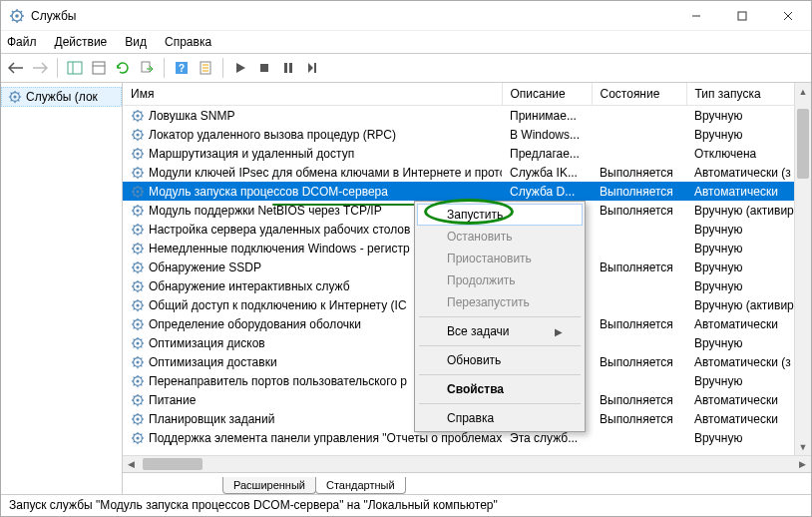  What do you see at coordinates (22, 42) in the screenshot?
I see `menu-file: Файл` at bounding box center [22, 42].